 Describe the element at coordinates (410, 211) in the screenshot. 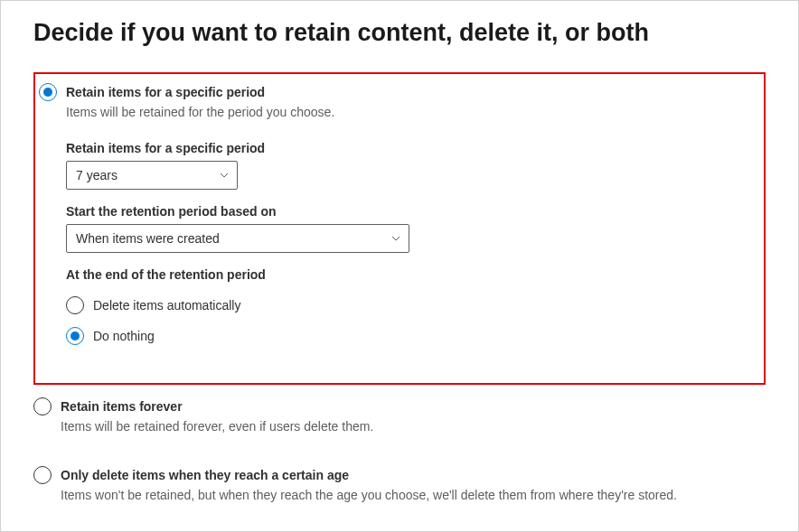

I see `label-retention-start: Start the retention period based on` at that location.